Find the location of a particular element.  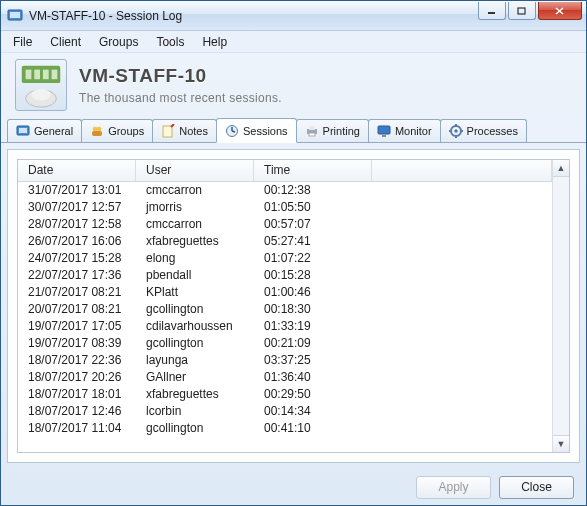

page-subtitle: The thousand most recent sessions. is located at coordinates (180, 98).